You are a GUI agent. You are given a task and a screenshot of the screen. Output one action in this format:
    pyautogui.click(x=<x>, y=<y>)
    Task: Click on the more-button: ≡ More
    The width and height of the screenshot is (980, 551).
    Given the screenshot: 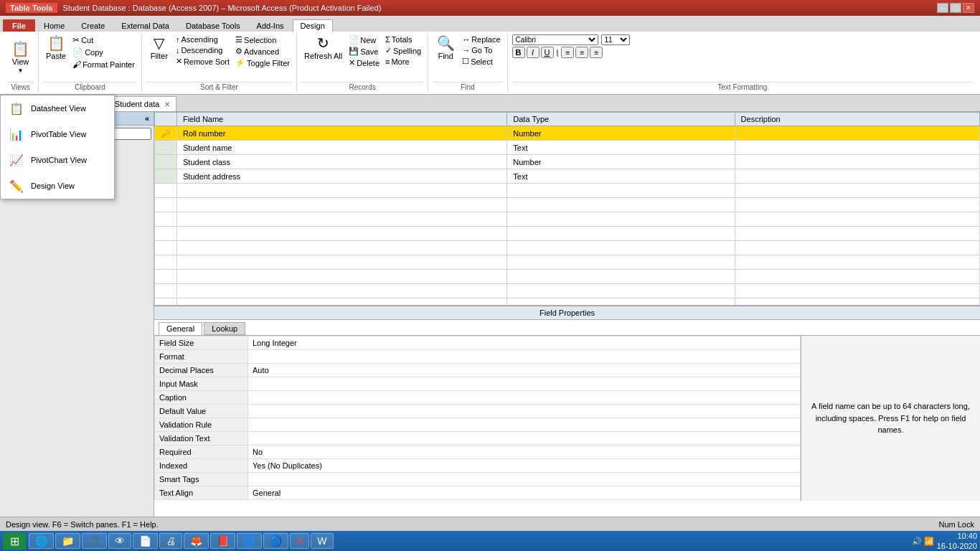 What is the action you would take?
    pyautogui.click(x=403, y=62)
    